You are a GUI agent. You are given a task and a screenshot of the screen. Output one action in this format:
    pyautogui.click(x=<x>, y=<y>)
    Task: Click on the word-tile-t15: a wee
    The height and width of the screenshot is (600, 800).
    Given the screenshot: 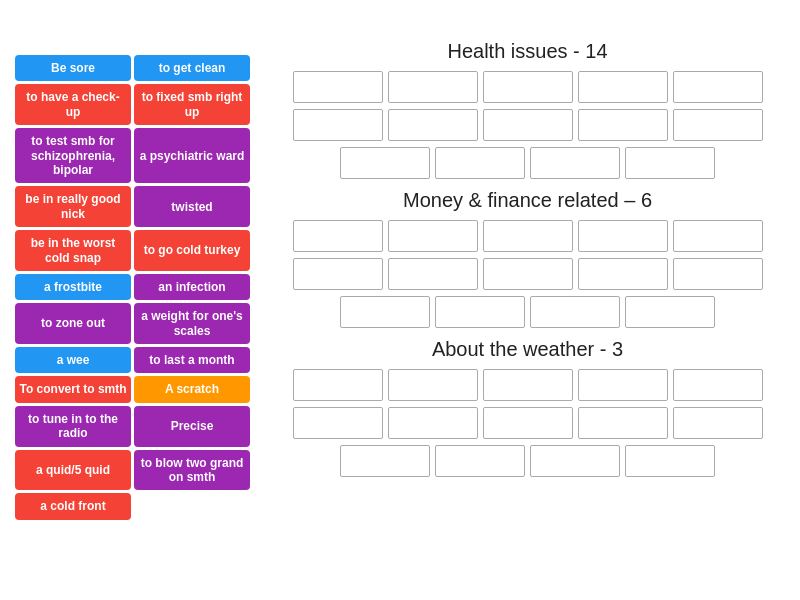 What is the action you would take?
    pyautogui.click(x=73, y=360)
    